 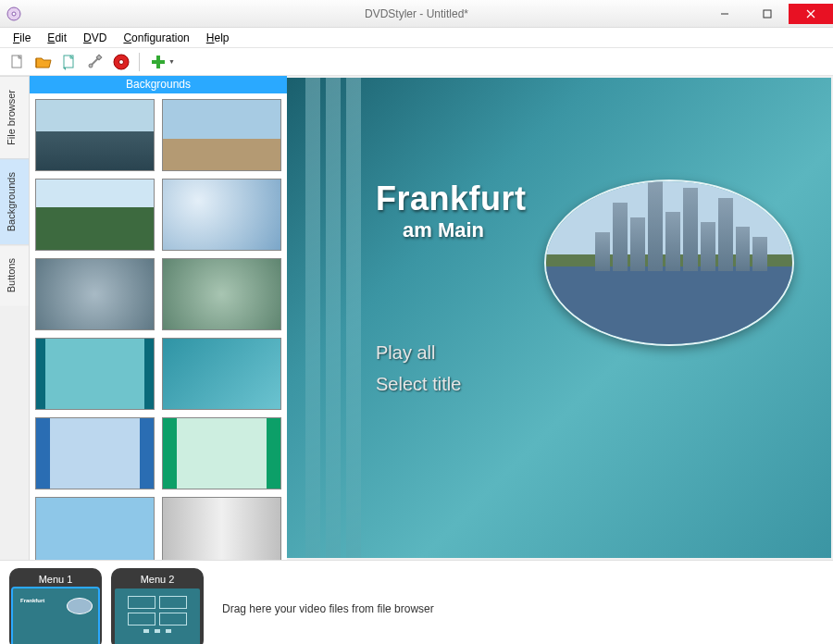 What do you see at coordinates (328, 609) in the screenshot?
I see `drop-hint: Drag here your video files from file bro…` at bounding box center [328, 609].